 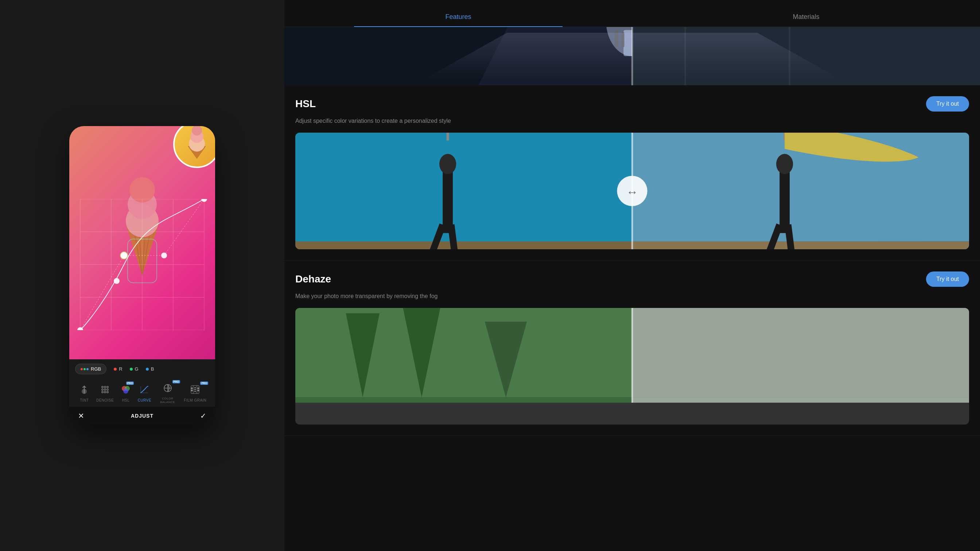 I want to click on b-dot, so click(x=147, y=369).